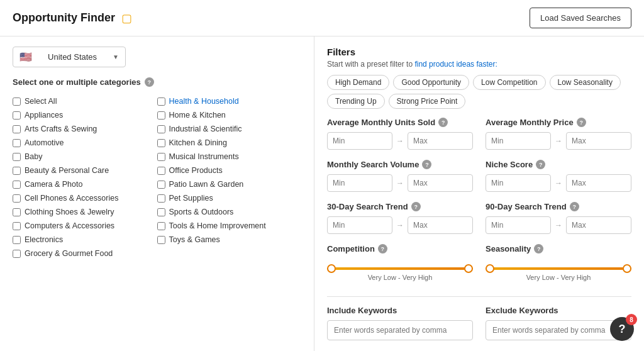  What do you see at coordinates (428, 101) in the screenshot?
I see `strong-price-point-tag: Strong Price Point` at bounding box center [428, 101].